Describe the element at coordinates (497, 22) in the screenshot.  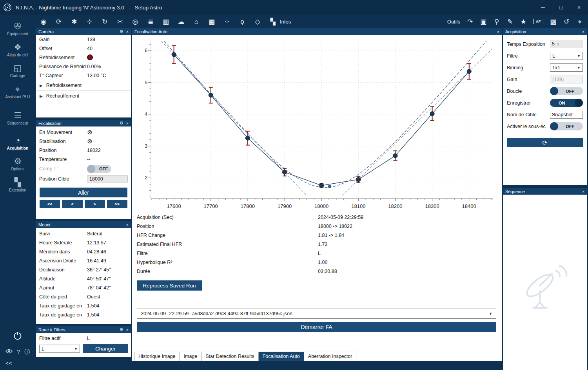
I see `search-icon: ⚲` at that location.